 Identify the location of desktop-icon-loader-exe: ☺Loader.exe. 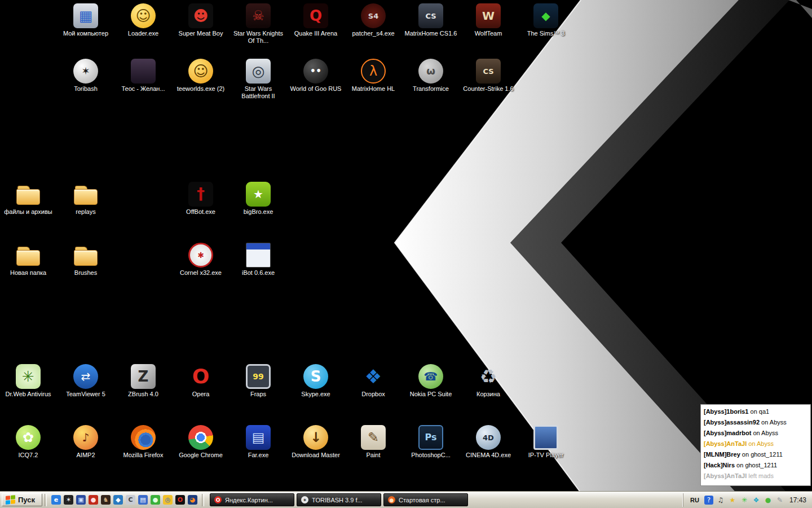
(143, 20).